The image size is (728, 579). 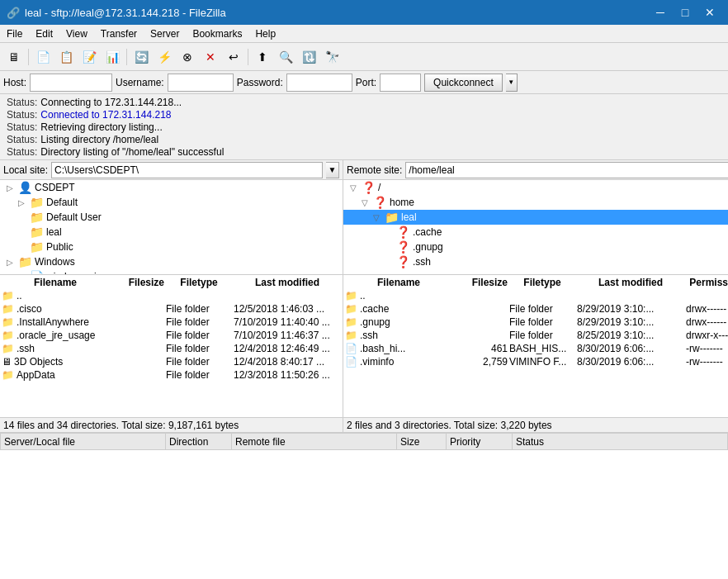 I want to click on queue-col-size: Size, so click(x=422, y=442).